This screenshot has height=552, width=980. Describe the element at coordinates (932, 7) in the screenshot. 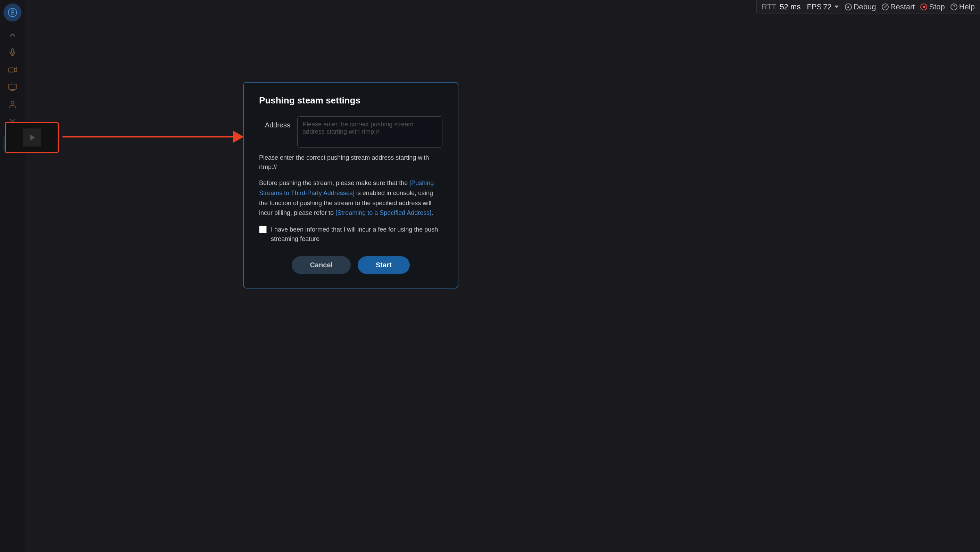

I see `stop-button: ■ Stop` at that location.